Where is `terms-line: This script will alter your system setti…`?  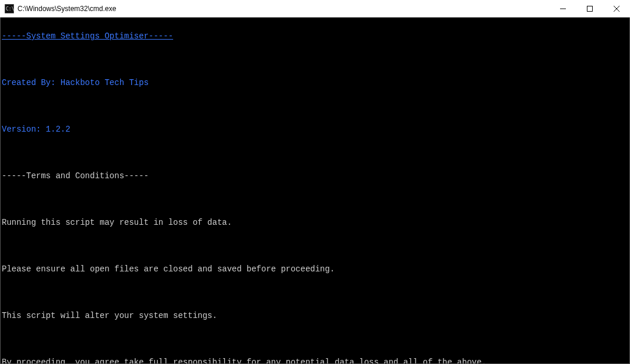 terms-line: This script will alter your system setti… is located at coordinates (316, 316).